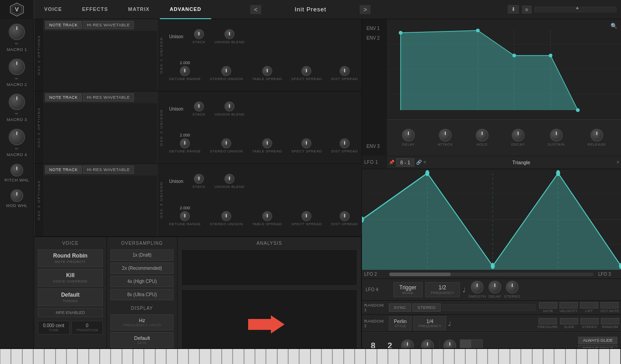  Describe the element at coordinates (17, 44) in the screenshot. I see `macro1-edit-icon: ✏` at that location.